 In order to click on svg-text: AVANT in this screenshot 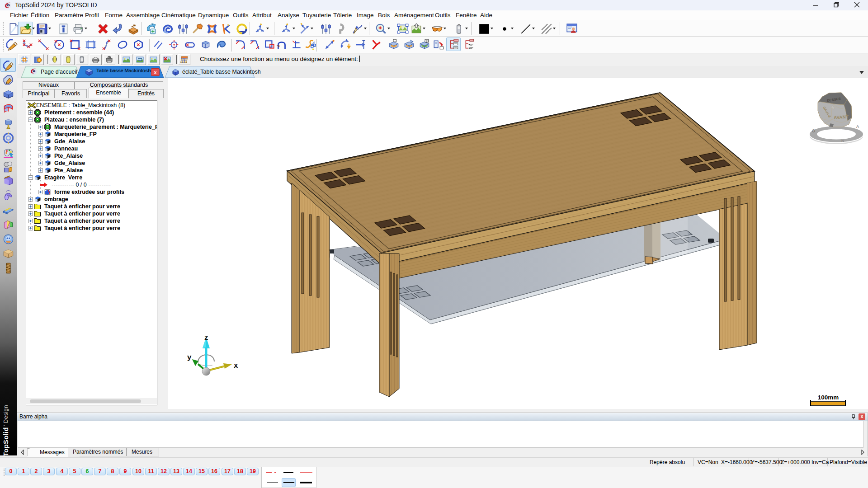, I will do `click(841, 117)`.